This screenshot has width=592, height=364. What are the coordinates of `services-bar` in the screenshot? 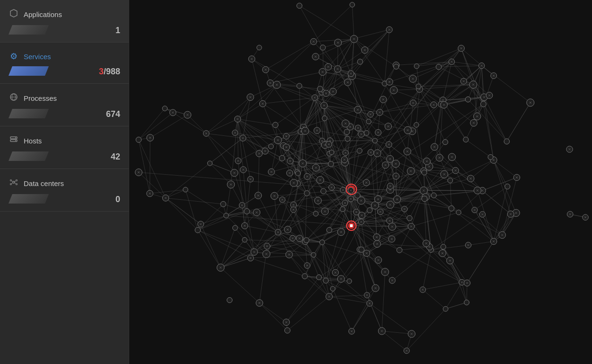 It's located at (30, 71).